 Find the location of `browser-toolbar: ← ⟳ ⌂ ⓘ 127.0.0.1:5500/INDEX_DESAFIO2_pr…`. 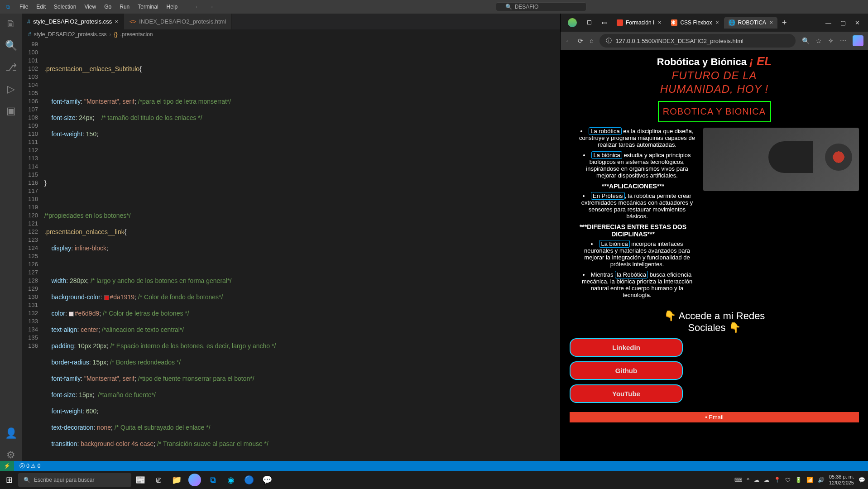

browser-toolbar: ← ⟳ ⌂ ⓘ 127.0.0.1:5500/INDEX_DESAFIO2_pr… is located at coordinates (715, 41).